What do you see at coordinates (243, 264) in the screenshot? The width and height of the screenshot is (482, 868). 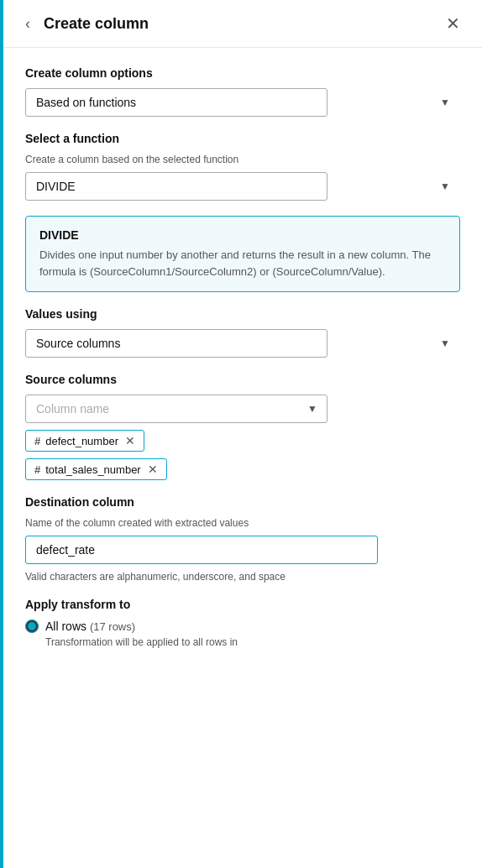 I see `function-info-text: Divides one input number by another and …` at bounding box center [243, 264].